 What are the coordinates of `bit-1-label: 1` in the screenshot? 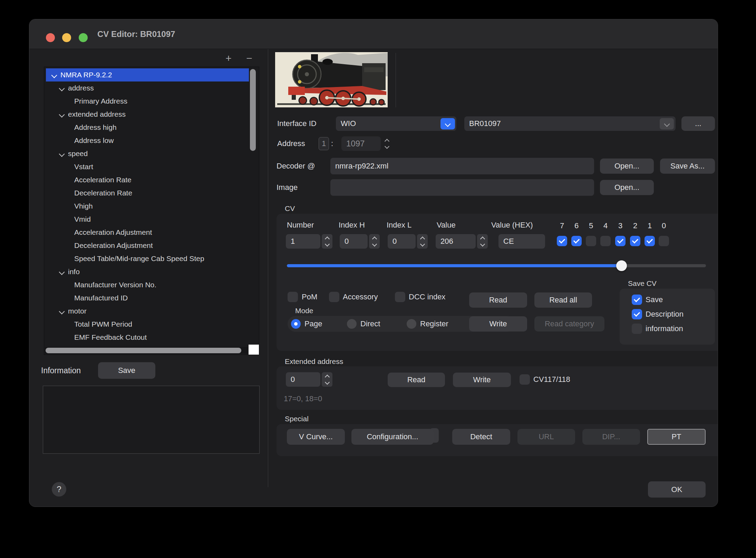 It's located at (650, 226).